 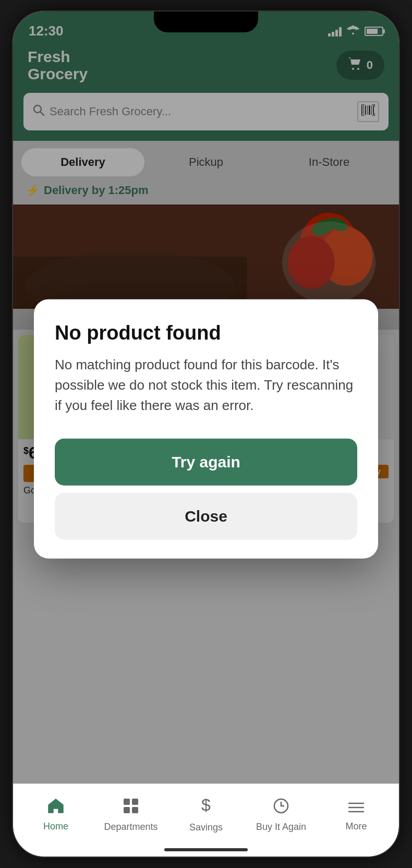 What do you see at coordinates (206, 820) in the screenshot?
I see `bottom-nav: Home Departments $` at bounding box center [206, 820].